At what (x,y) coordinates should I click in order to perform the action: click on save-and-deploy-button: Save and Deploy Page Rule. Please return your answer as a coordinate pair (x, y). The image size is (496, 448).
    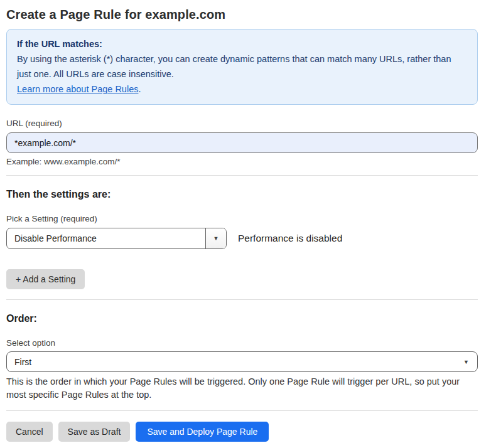
    Looking at the image, I should click on (202, 432).